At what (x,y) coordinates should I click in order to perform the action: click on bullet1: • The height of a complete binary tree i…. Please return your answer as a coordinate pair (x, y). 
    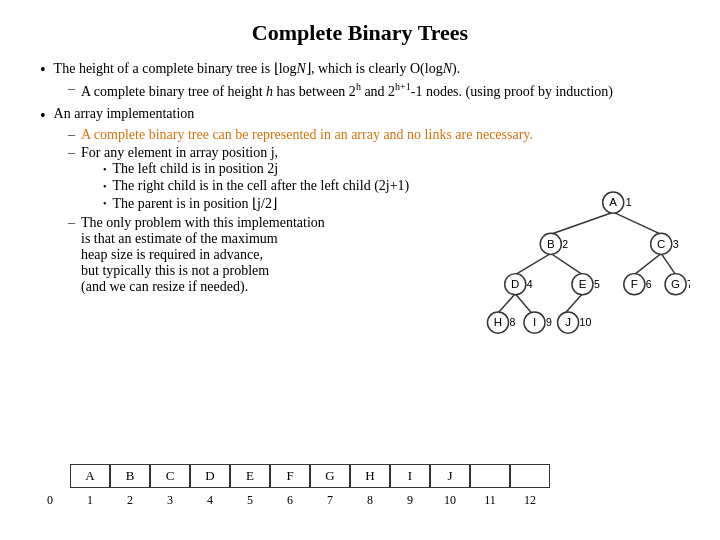
    Looking at the image, I should click on (365, 80).